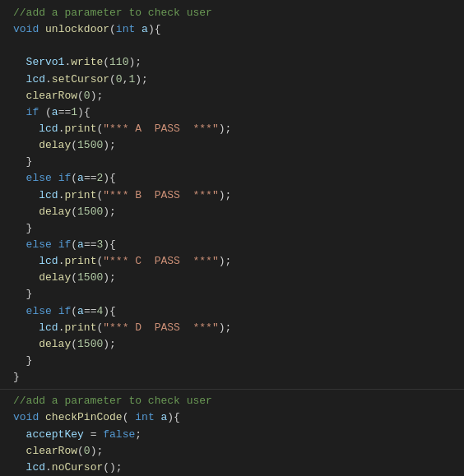 The width and height of the screenshot is (464, 476). What do you see at coordinates (232, 62) in the screenshot?
I see `code-line-4: Servo1.write(110);` at bounding box center [232, 62].